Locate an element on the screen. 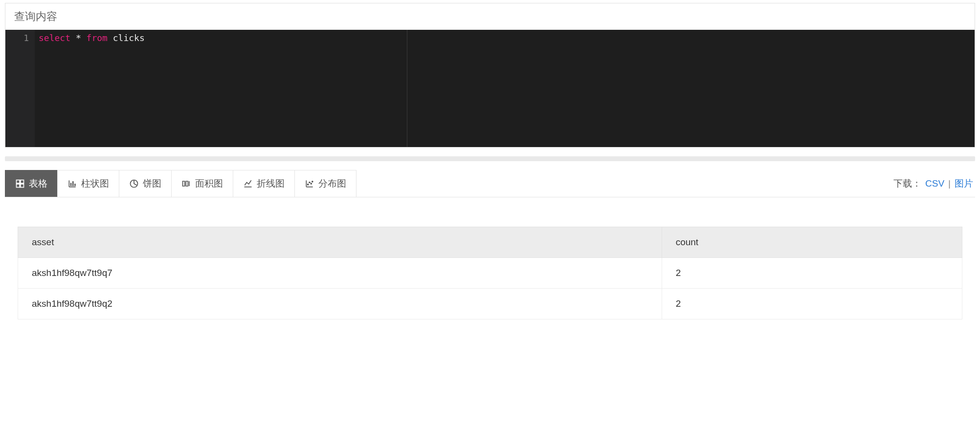 This screenshot has height=423, width=980. grid-icon is located at coordinates (20, 184).